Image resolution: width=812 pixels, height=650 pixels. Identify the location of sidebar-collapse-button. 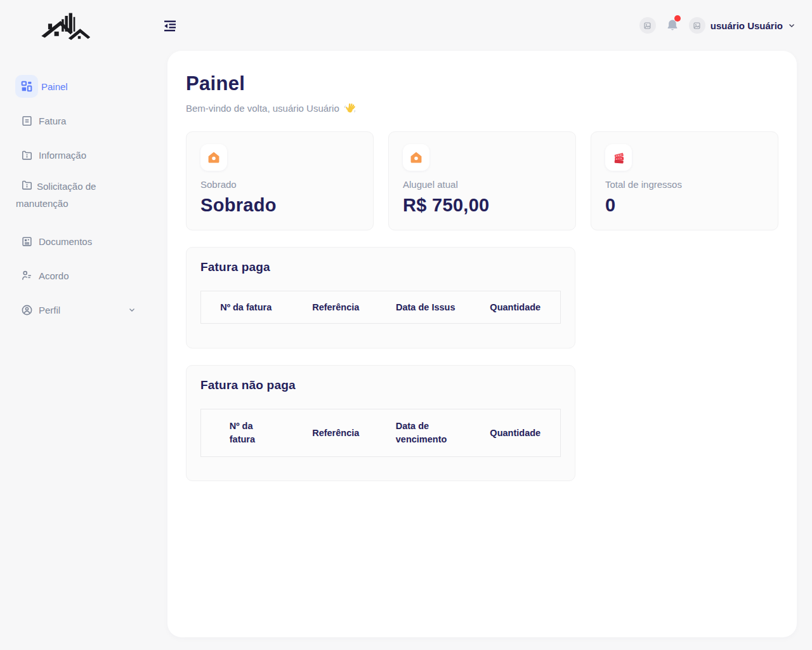
(170, 25).